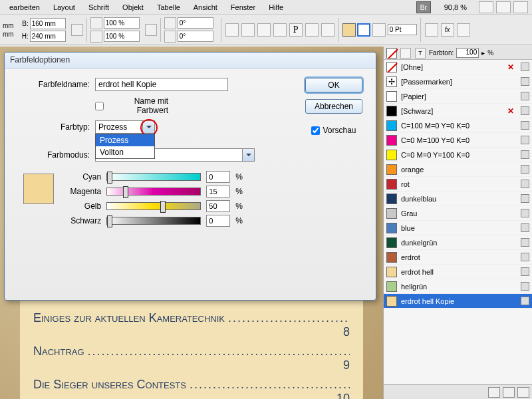  Describe the element at coordinates (503, 7) in the screenshot. I see `screen-mode-icon` at that location.